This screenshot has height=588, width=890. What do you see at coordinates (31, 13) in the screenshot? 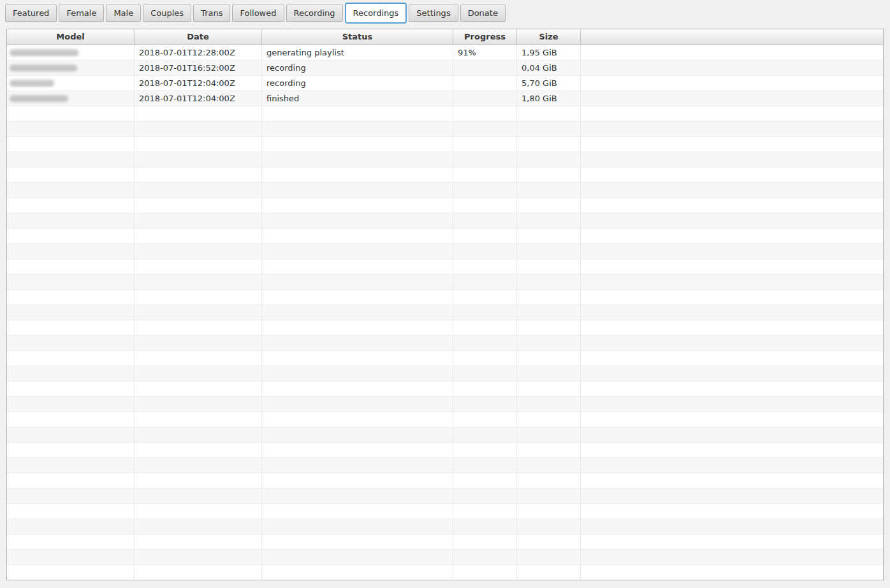
I see `tab-featured: Featured` at bounding box center [31, 13].